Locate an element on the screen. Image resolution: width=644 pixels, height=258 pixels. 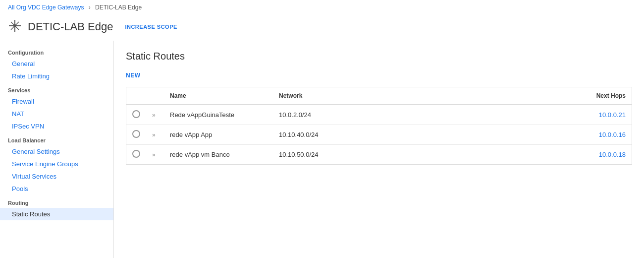
col-header-network: Network is located at coordinates (423, 96).